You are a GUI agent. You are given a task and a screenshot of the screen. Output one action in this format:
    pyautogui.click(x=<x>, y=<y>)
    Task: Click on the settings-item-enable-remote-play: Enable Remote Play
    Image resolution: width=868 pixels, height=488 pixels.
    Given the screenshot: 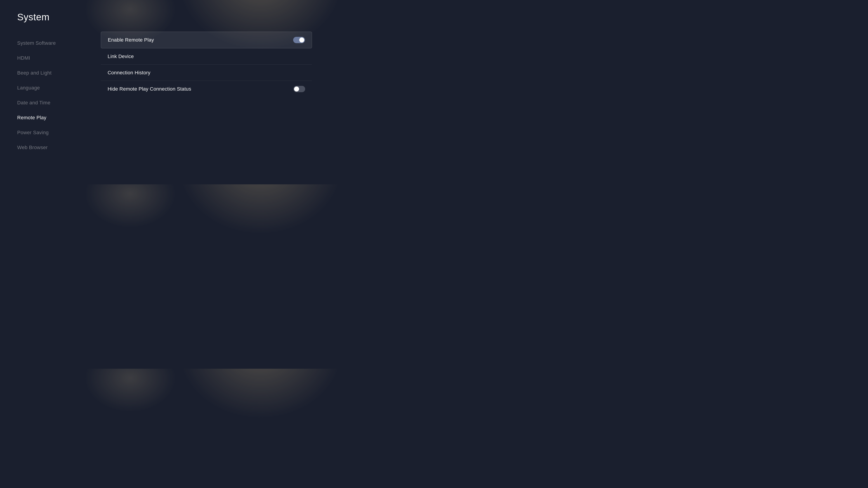 What is the action you would take?
    pyautogui.click(x=206, y=40)
    